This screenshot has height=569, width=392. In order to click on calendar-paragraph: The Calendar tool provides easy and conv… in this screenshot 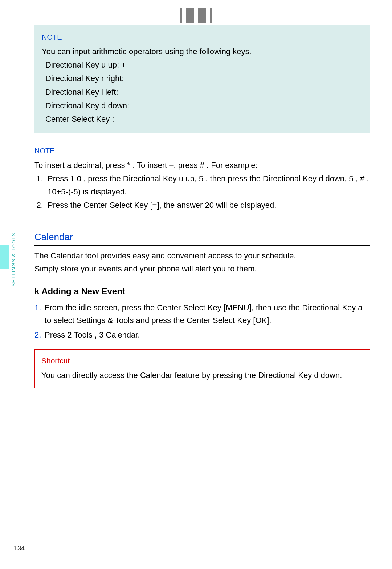, I will do `click(203, 256)`.